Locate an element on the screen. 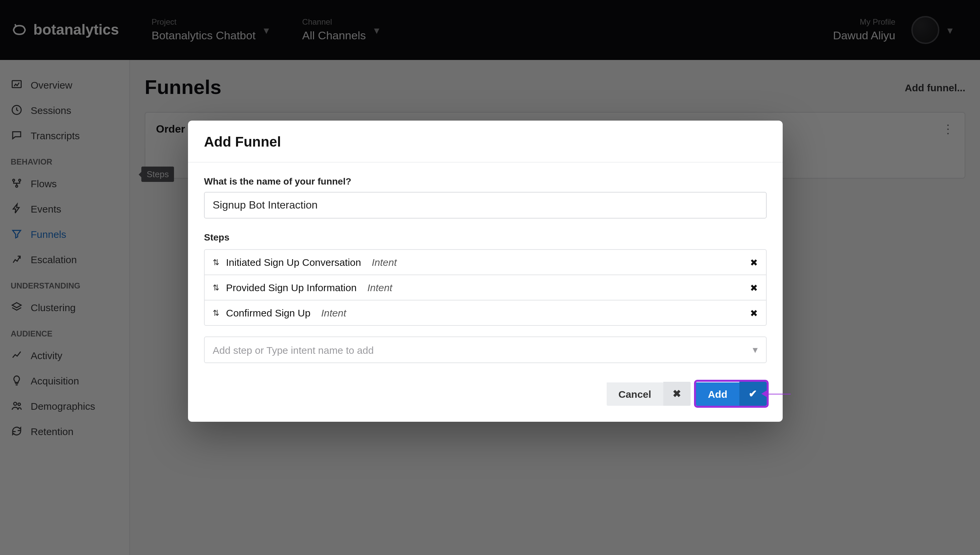  caret-down-icon: ▾ is located at coordinates (755, 350).